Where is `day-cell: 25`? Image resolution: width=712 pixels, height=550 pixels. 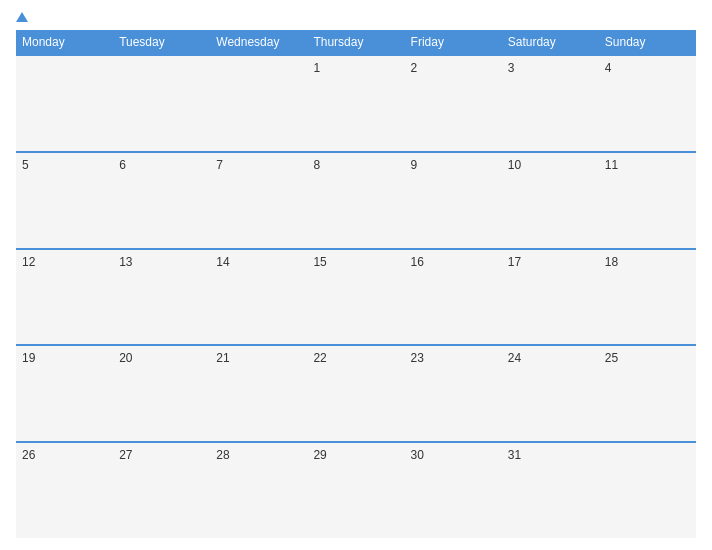 day-cell: 25 is located at coordinates (648, 394).